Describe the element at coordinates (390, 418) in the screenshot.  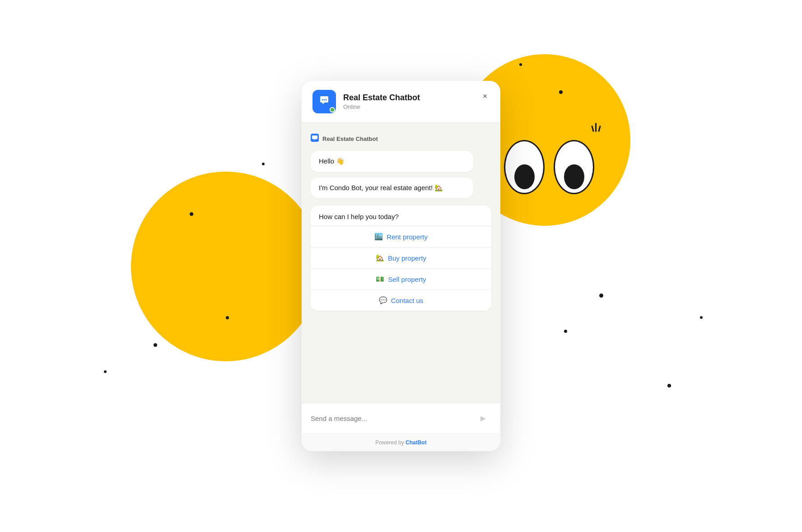
I see `message-input` at that location.